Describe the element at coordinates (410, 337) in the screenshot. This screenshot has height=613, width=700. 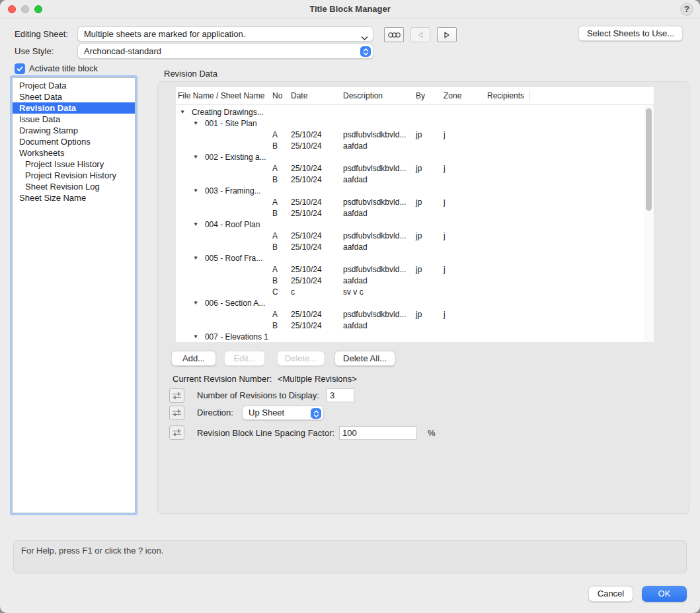
I see `table-row: ▼007 - Elevations 1` at that location.